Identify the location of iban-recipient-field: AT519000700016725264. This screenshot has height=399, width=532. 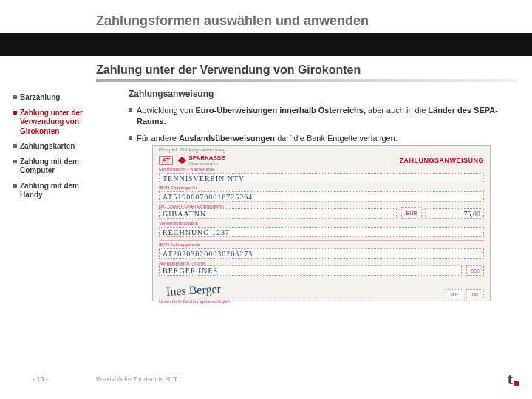
(321, 197).